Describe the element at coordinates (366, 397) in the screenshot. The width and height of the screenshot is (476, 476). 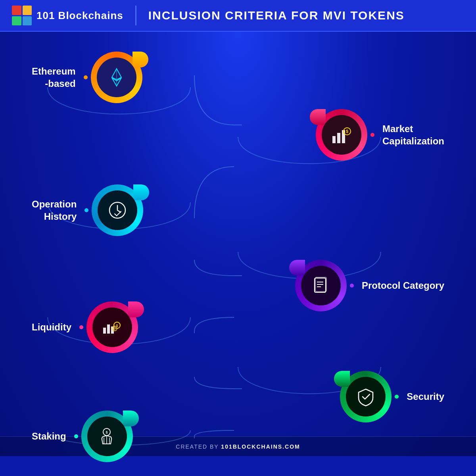
I see `security-icon` at that location.